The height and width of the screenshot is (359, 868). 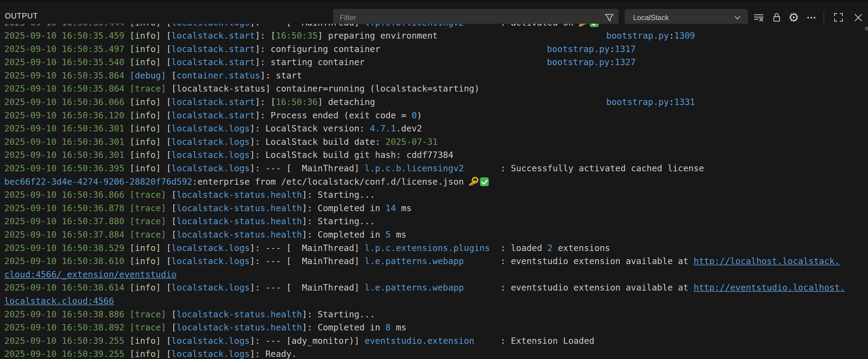 I want to click on log-line: 2025-09-10 16:50:36.878 [trace] [localst…, so click(x=434, y=208).